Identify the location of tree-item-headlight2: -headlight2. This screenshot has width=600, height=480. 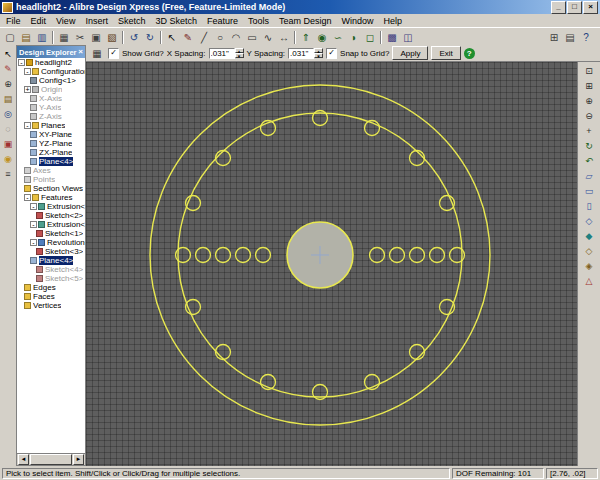
(51, 62).